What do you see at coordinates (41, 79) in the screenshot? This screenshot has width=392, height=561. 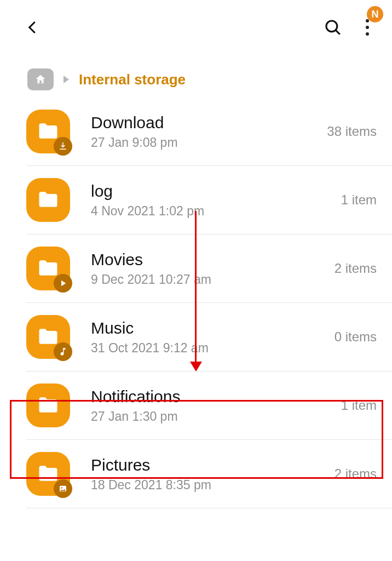 I see `breadcrumb-home` at bounding box center [41, 79].